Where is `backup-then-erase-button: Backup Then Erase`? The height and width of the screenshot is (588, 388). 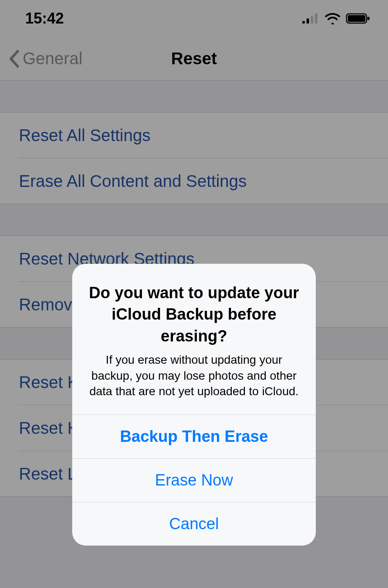
backup-then-erase-button: Backup Then Erase is located at coordinates (194, 436).